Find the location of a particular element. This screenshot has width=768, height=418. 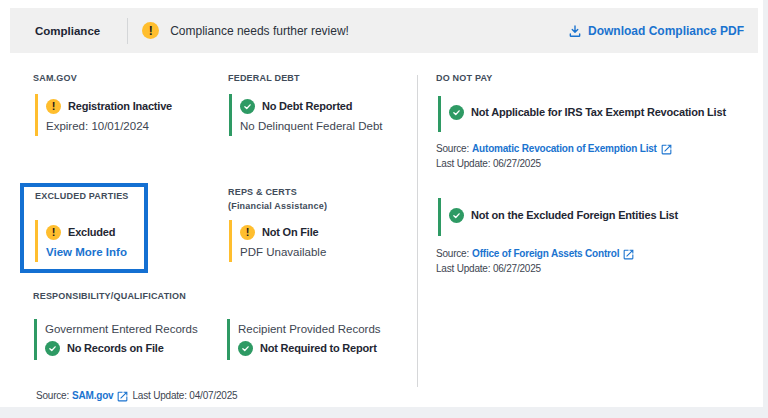

compliance-header: Compliance ! Compliance needs further re… is located at coordinates (384, 30).